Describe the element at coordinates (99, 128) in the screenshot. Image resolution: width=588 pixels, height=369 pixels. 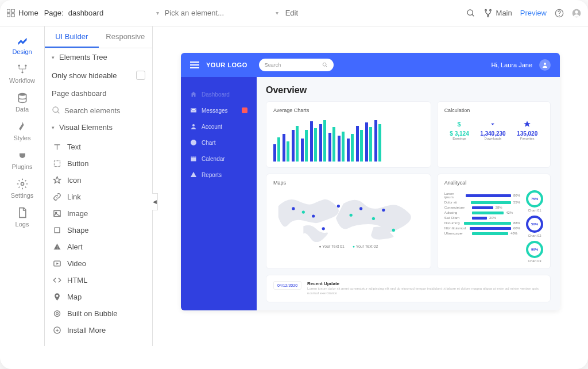
I see `visual-elements-header: ▾Visual Elements` at that location.